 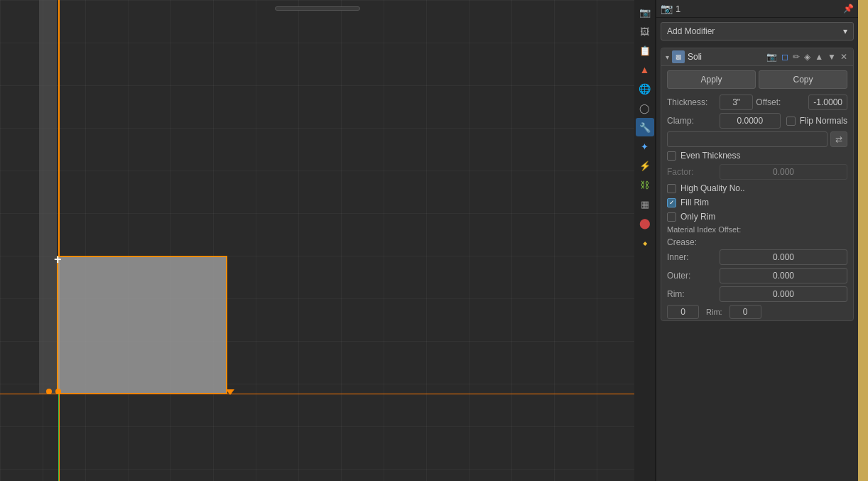 I want to click on material-index-row: Material Index Offset:, so click(x=757, y=229).